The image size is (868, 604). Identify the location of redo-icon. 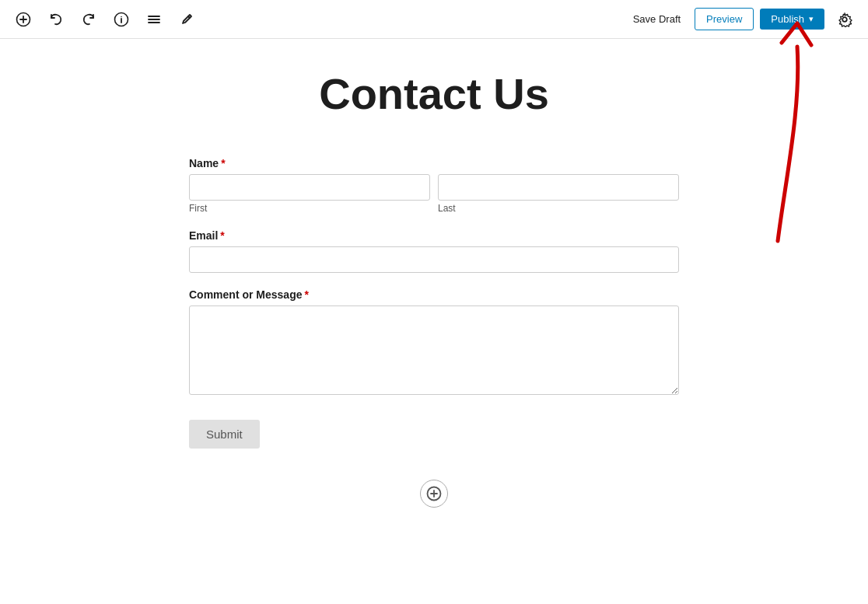
(89, 19).